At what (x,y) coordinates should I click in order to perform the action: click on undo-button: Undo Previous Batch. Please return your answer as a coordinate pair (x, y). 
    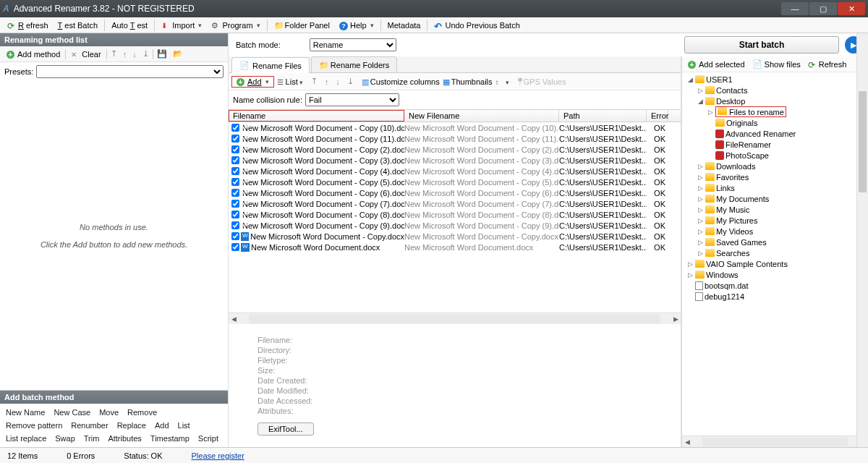
    Looking at the image, I should click on (477, 25).